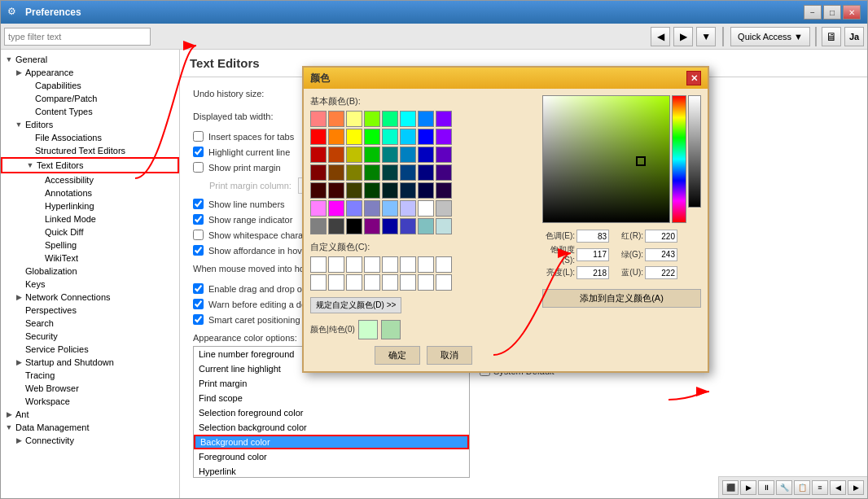  I want to click on btoolbar-btn-7: ◀, so click(838, 488).